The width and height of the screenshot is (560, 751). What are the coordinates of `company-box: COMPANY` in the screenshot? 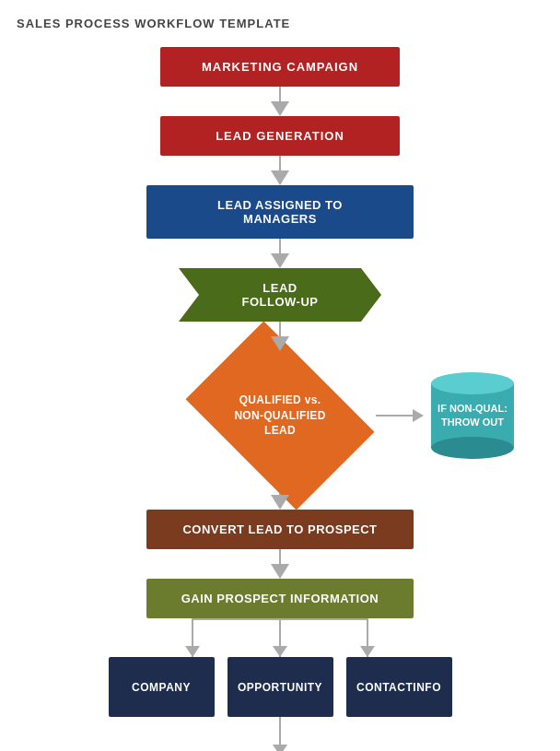 It's located at (162, 687).